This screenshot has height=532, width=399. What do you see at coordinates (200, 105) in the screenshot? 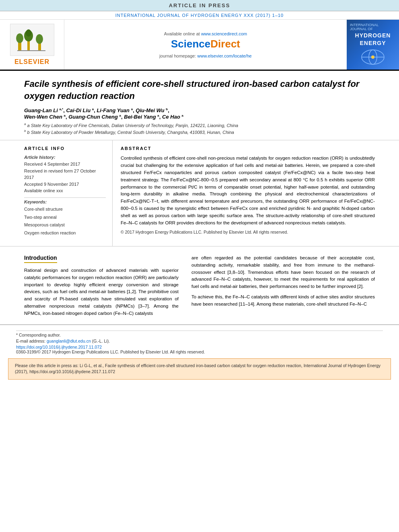
I see `article-title-section: Facile synthesis of efficient core-shell…` at bounding box center [200, 105].